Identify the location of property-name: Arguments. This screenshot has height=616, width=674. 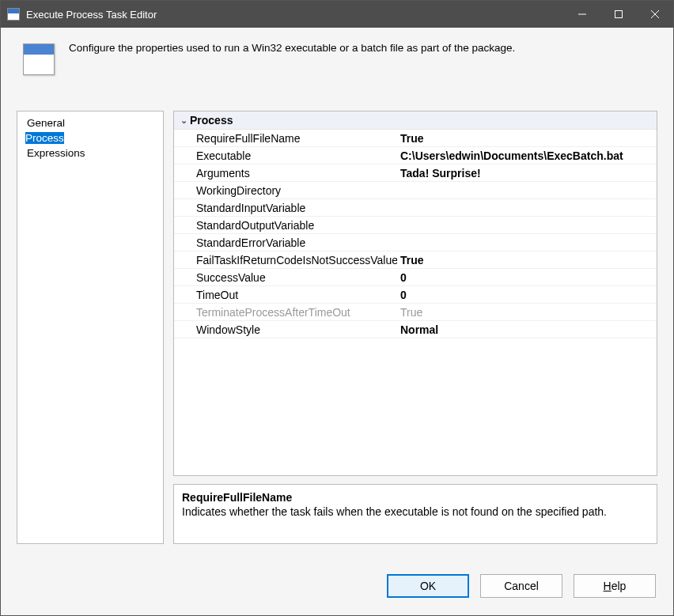
(286, 173).